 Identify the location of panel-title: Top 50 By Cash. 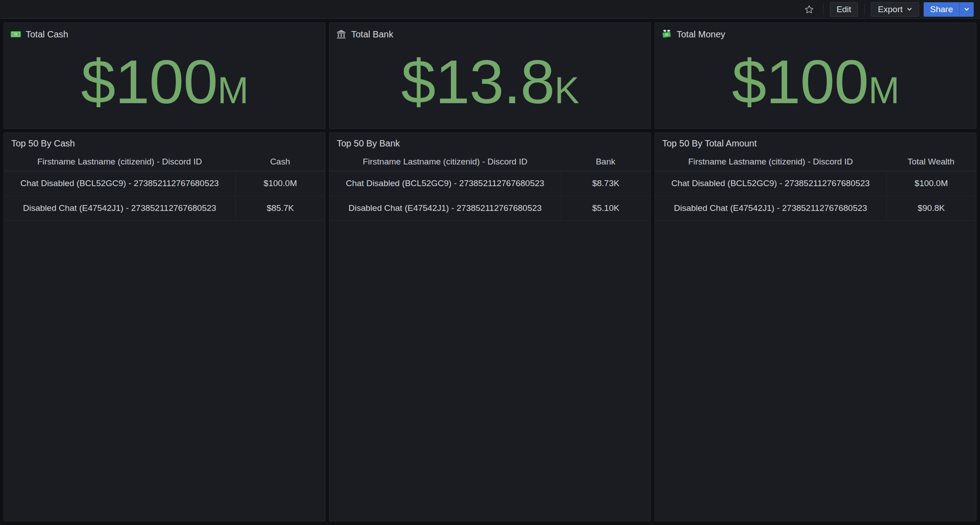
(165, 142).